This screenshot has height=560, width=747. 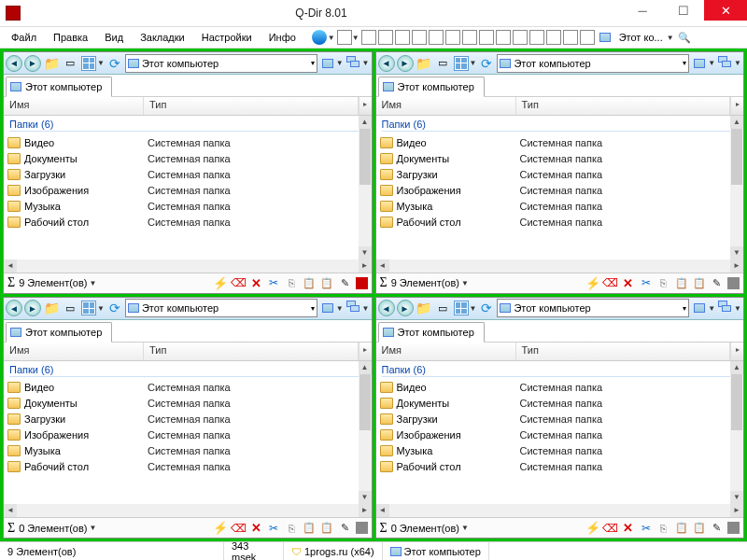 I want to click on maximize-button: ☐, so click(x=684, y=10).